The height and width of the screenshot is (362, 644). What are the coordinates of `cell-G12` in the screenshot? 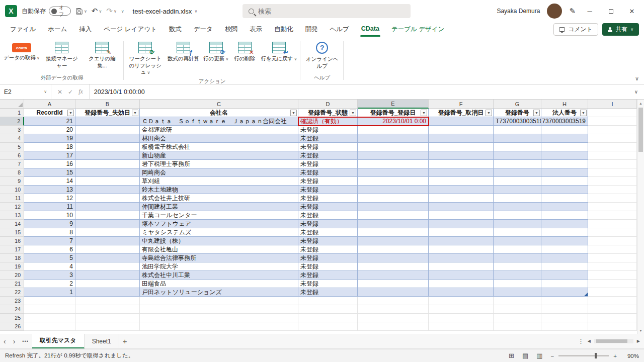 It's located at (517, 207).